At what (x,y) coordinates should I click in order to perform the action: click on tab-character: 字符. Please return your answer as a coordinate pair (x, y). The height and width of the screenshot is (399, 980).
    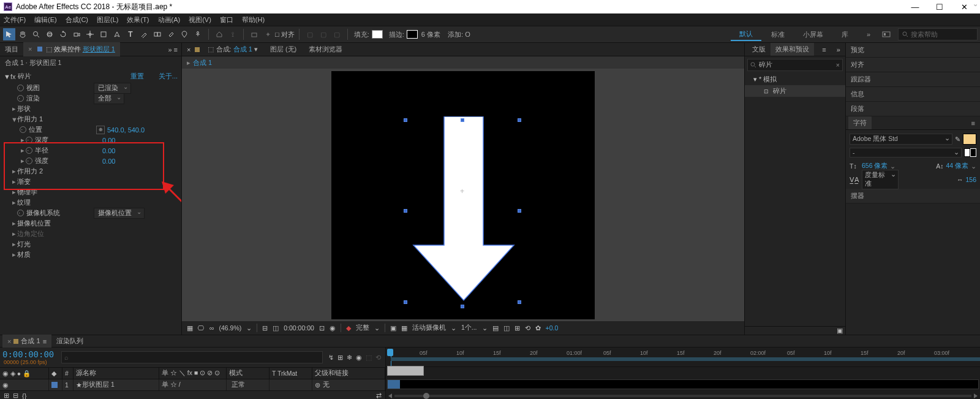
    Looking at the image, I should click on (860, 123).